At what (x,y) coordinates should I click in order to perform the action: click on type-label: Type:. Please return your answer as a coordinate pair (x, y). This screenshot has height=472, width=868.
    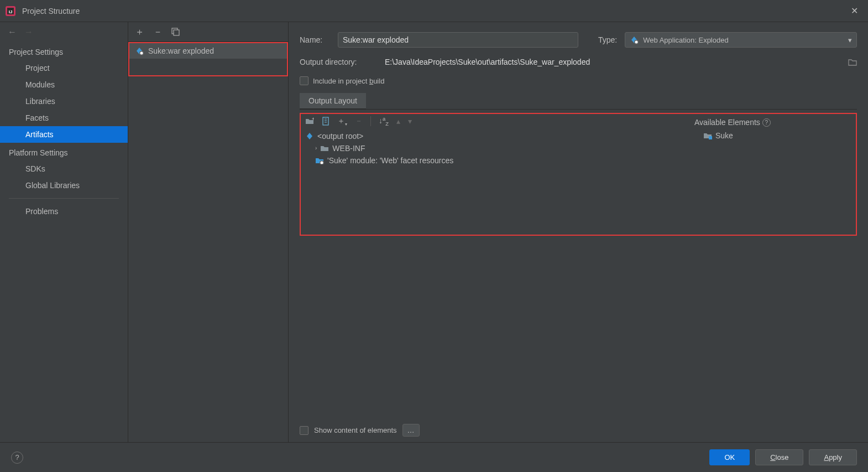
    Looking at the image, I should click on (608, 40).